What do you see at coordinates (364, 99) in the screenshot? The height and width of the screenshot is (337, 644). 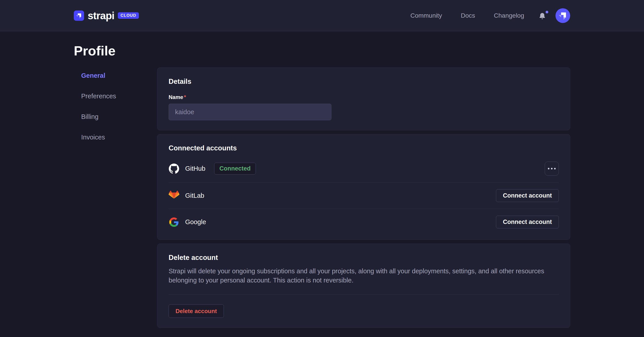 I see `details-card: Details Name*` at bounding box center [364, 99].